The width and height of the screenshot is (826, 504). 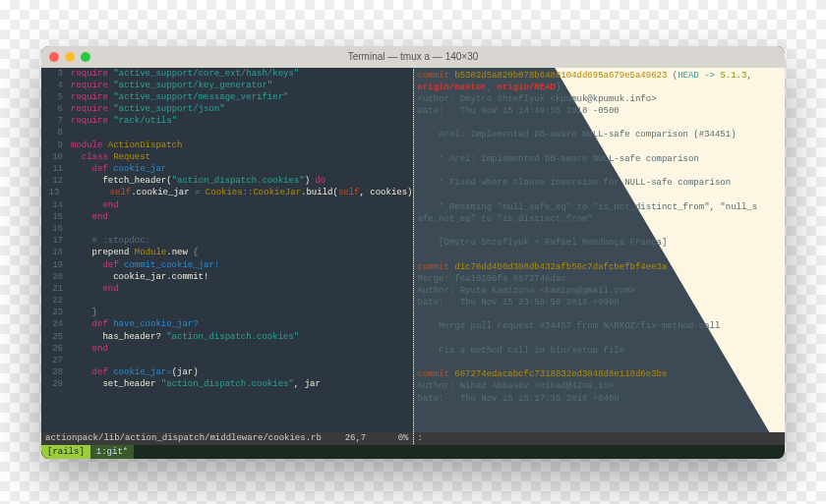 What do you see at coordinates (227, 301) in the screenshot?
I see `code-line: 22` at bounding box center [227, 301].